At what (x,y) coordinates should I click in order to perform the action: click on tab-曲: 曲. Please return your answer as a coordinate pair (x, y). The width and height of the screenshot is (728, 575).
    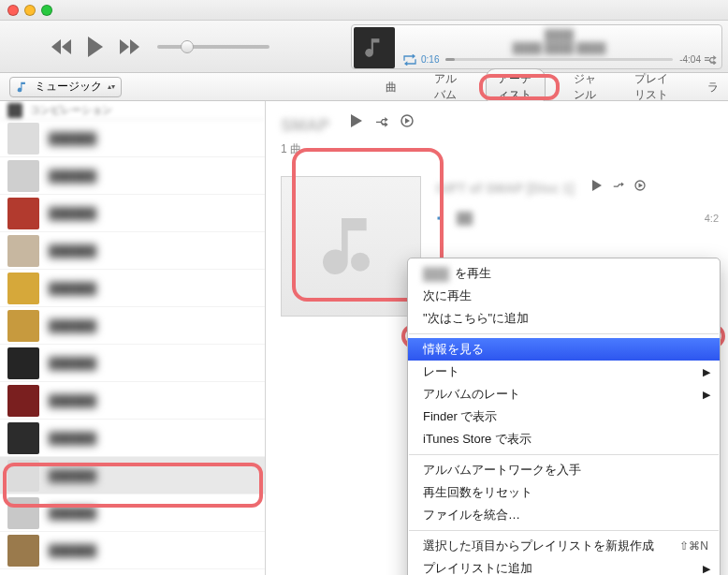
    Looking at the image, I should click on (391, 88).